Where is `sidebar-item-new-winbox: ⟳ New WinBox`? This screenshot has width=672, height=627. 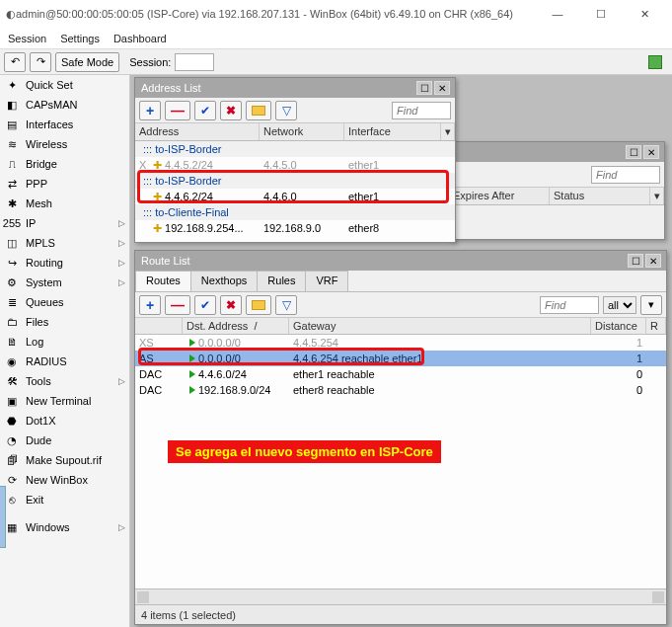 sidebar-item-new-winbox: ⟳ New WinBox is located at coordinates (65, 480).